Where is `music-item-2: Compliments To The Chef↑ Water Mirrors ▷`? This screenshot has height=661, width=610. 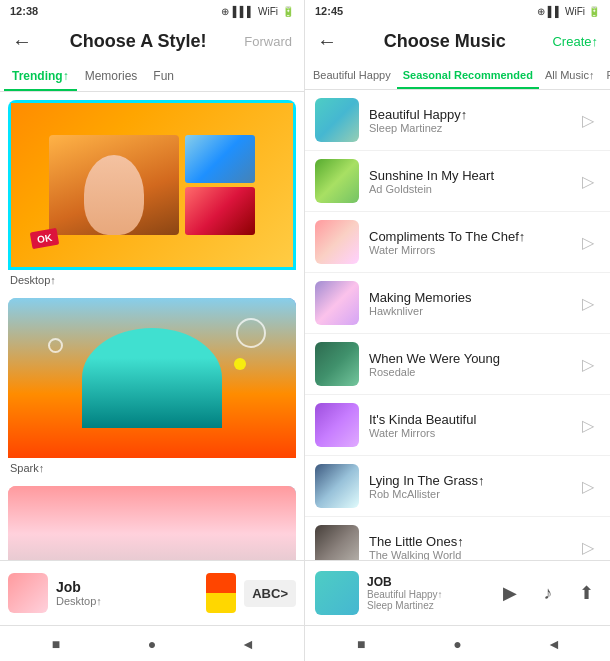 music-item-2: Compliments To The Chef↑ Water Mirrors ▷ is located at coordinates (458, 242).